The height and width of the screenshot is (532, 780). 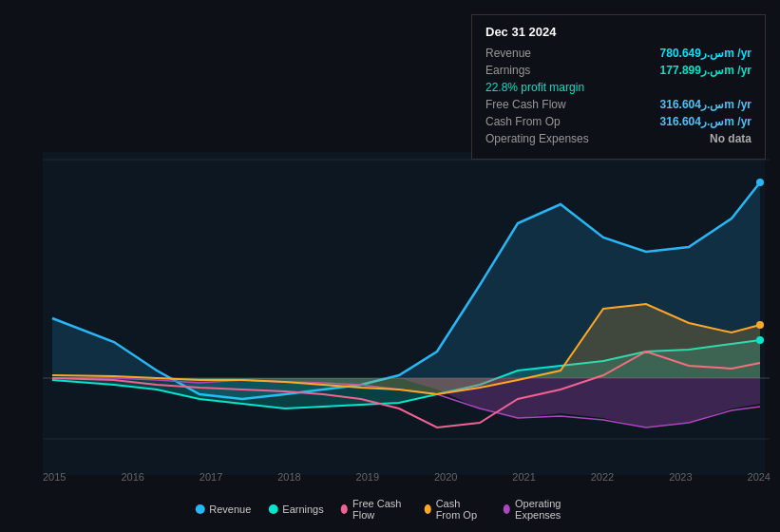 What do you see at coordinates (731, 139) in the screenshot?
I see `tooltip-value-opex: No data` at bounding box center [731, 139].